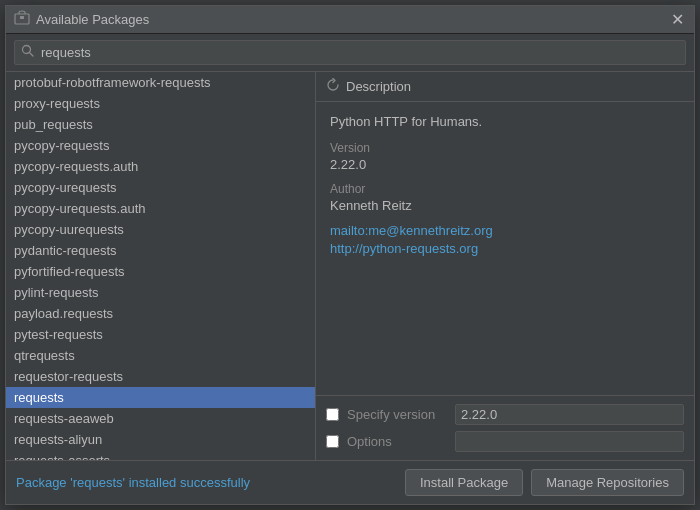 The width and height of the screenshot is (700, 510). Describe the element at coordinates (544, 482) in the screenshot. I see `button-group: Install Package Manage Repositories` at that location.